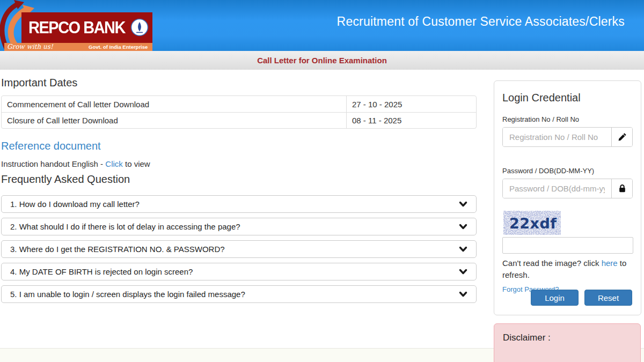 This screenshot has width=644, height=362. Describe the element at coordinates (621, 189) in the screenshot. I see `lock-icon` at that location.